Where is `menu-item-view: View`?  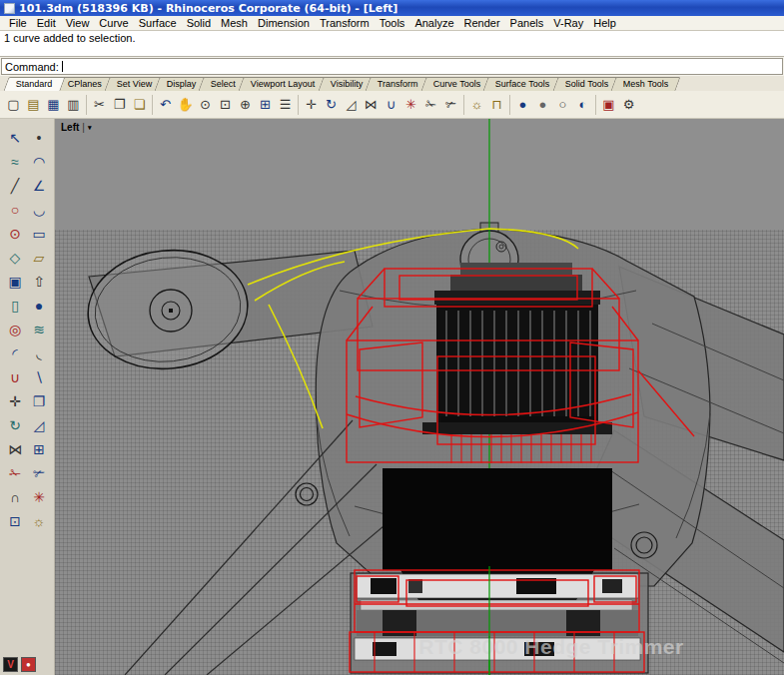
menu-item-view: View is located at coordinates (78, 23).